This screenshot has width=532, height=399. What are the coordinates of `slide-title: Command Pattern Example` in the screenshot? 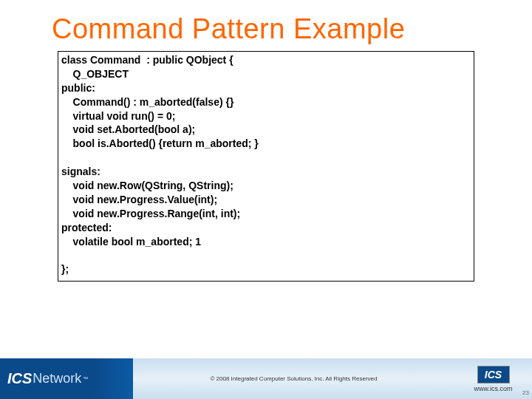 It's located at (266, 22).